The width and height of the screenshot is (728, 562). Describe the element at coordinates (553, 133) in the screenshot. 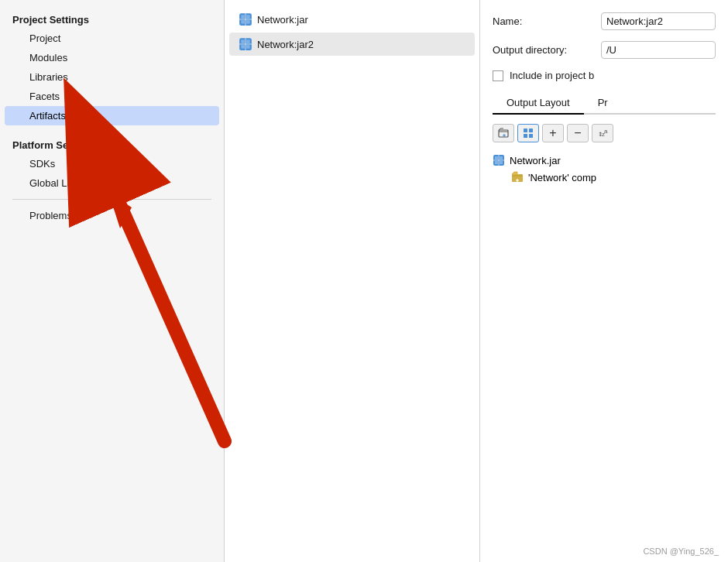

I see `add-button: +` at that location.